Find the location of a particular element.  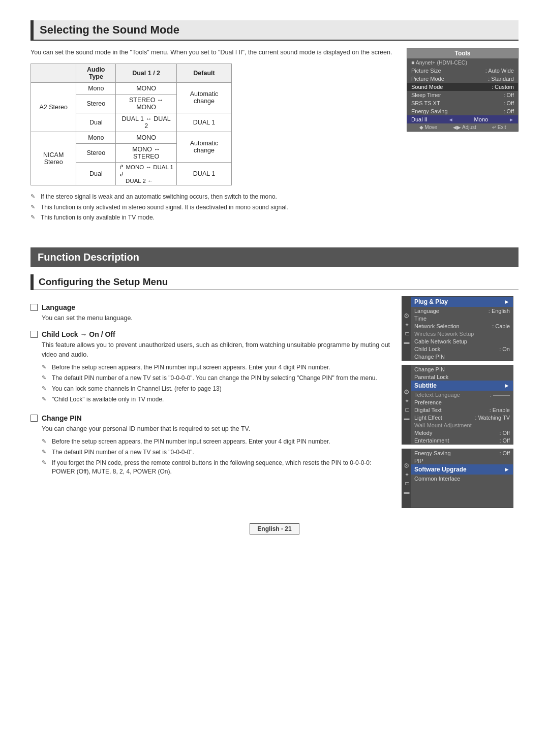

footer-page: English - 21 is located at coordinates (274, 529).